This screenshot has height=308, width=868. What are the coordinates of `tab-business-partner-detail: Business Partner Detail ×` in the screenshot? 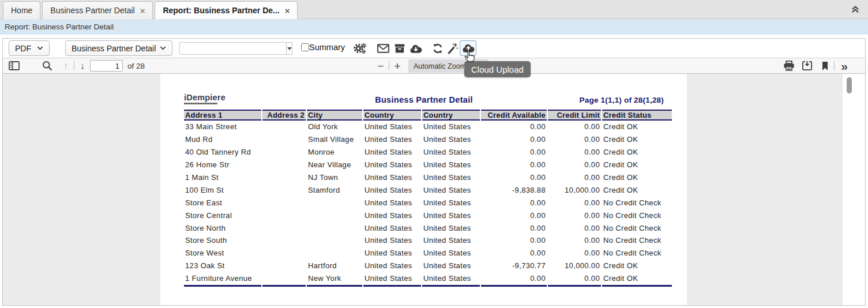 It's located at (97, 10).